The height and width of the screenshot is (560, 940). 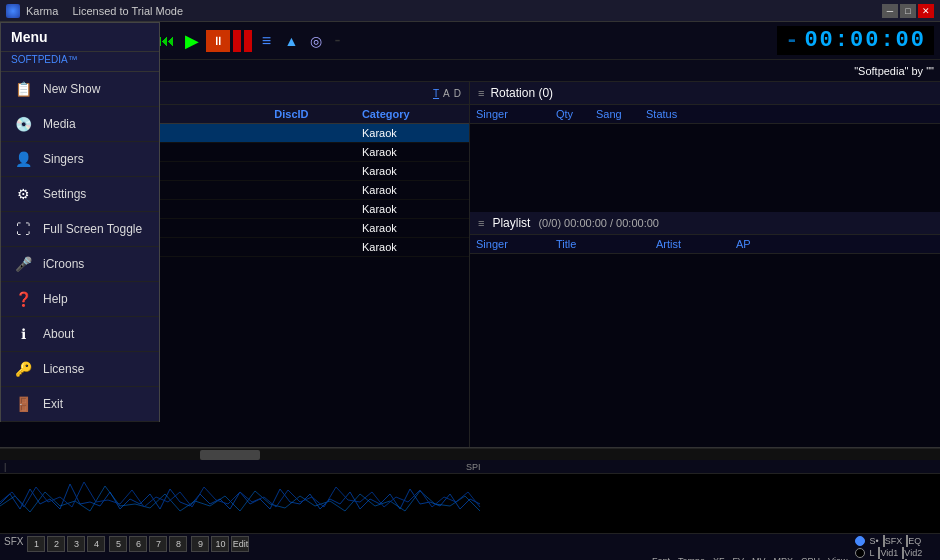 I want to click on help-icon: ❓, so click(x=23, y=299).